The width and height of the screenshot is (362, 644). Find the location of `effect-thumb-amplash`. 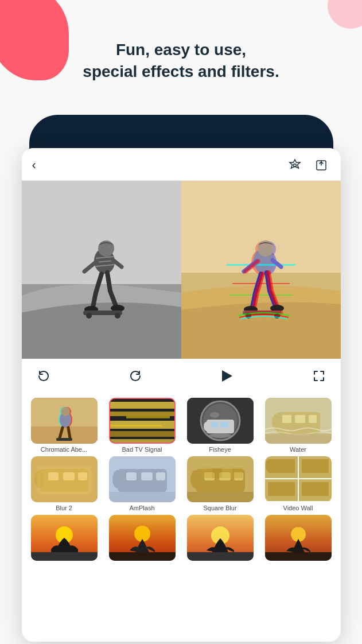

effect-thumb-amplash is located at coordinates (142, 479).